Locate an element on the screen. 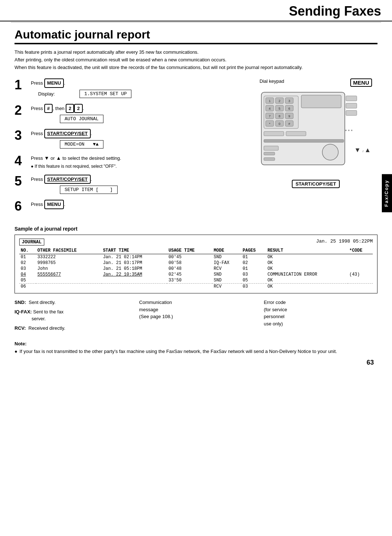 The image size is (392, 536). col-other-fax: OTHER FACSIMILE is located at coordinates (69, 251).